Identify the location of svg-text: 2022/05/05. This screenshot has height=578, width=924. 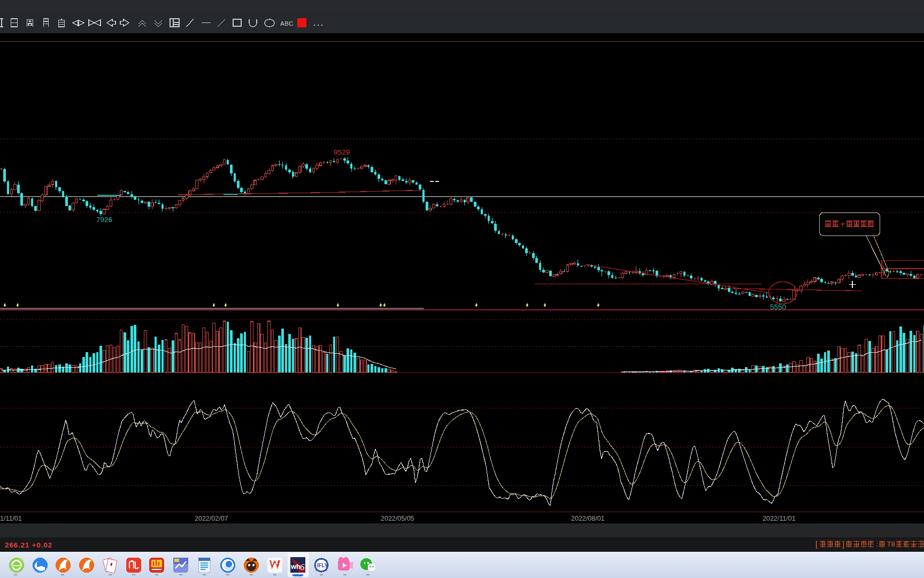
(398, 519).